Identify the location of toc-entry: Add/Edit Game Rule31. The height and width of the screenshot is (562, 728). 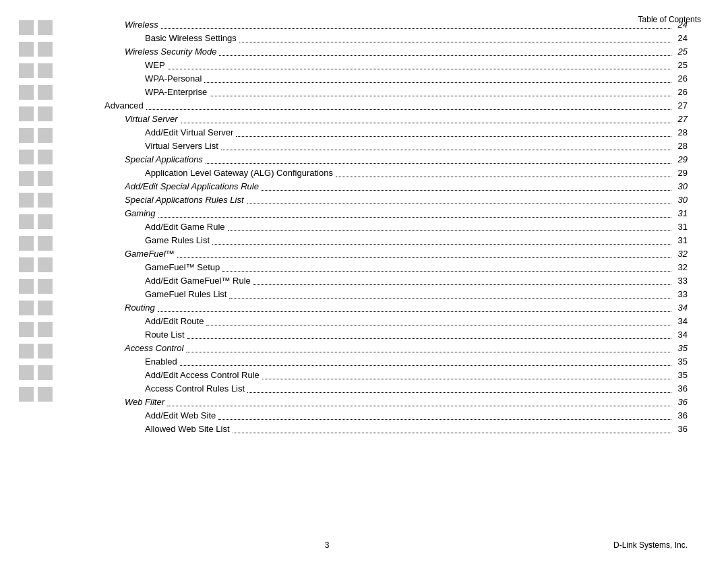
(396, 226).